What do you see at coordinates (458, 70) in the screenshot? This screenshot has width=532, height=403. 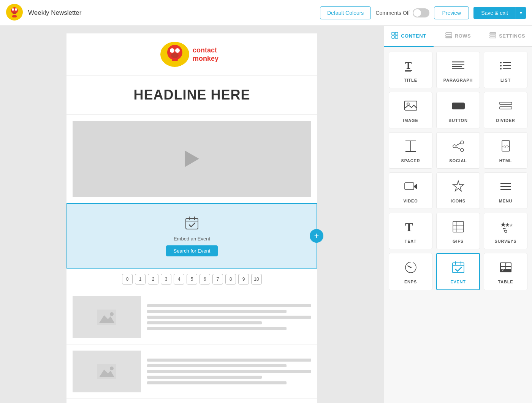 I see `content-item-paragraph: PARAGRAPH` at bounding box center [458, 70].